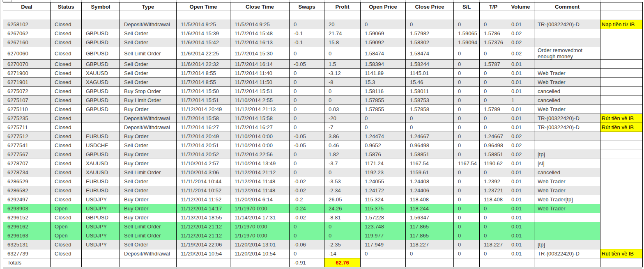  Describe the element at coordinates (343, 109) in the screenshot. I see `cell-profit: 0.03` at that location.